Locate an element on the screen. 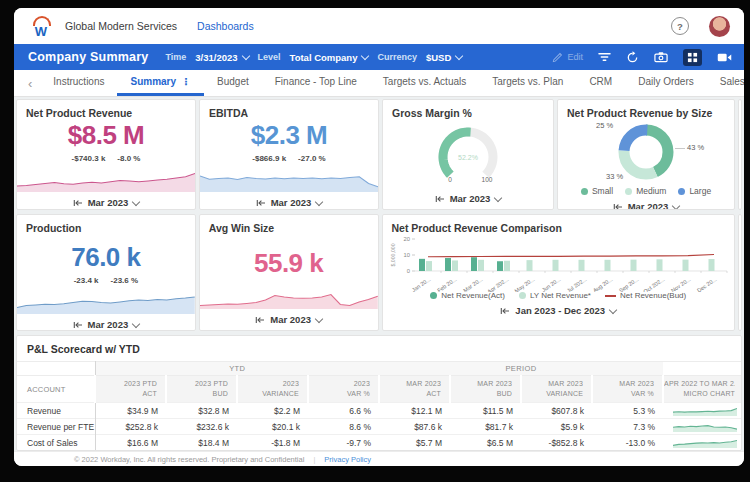 The width and height of the screenshot is (750, 482). page-title: Company Summary is located at coordinates (88, 57).